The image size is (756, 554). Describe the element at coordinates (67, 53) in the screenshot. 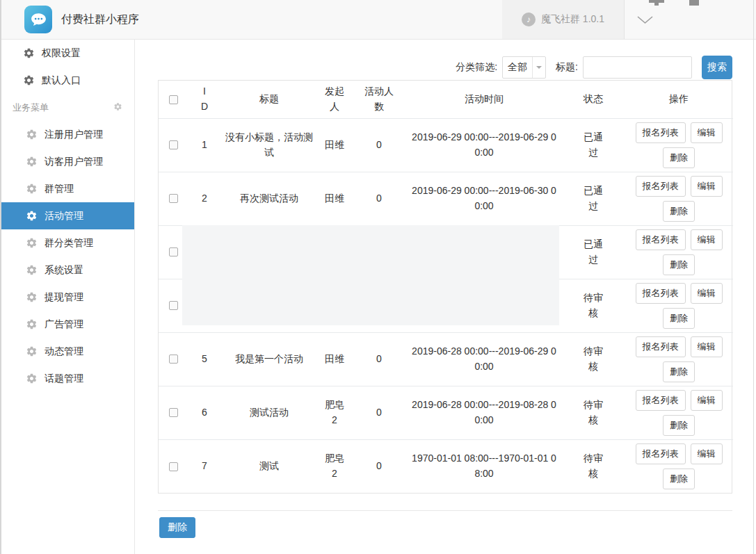

I see `sidebar-item: 权限设置` at that location.